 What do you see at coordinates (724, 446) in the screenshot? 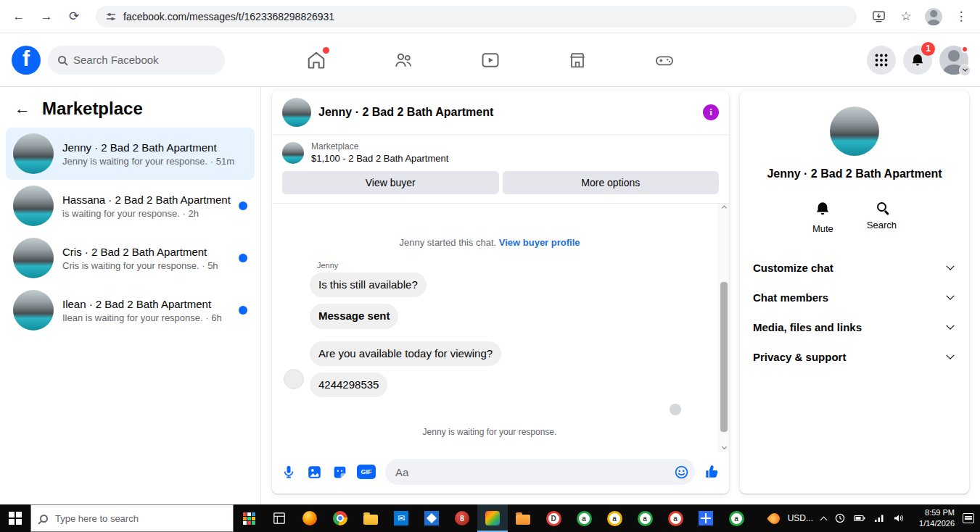
I see `scroll-down-arrow` at bounding box center [724, 446].